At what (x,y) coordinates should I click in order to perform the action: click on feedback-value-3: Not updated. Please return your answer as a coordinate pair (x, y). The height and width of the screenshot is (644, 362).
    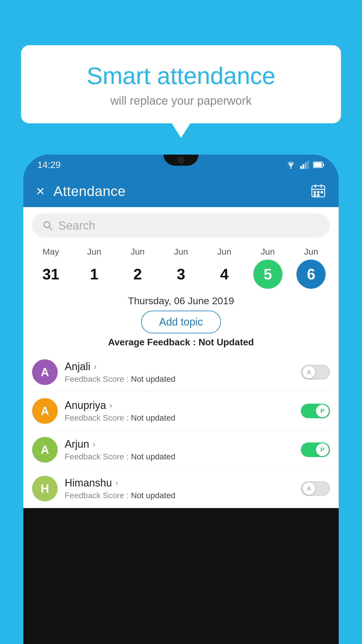
    Looking at the image, I should click on (153, 495).